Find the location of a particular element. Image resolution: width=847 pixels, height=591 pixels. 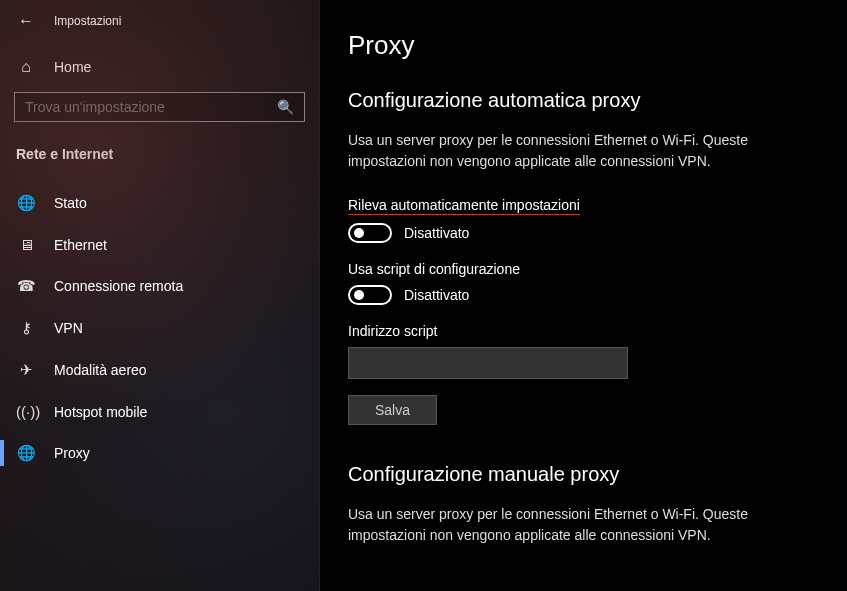

sidebar-item-label: Proxy is located at coordinates (72, 453).